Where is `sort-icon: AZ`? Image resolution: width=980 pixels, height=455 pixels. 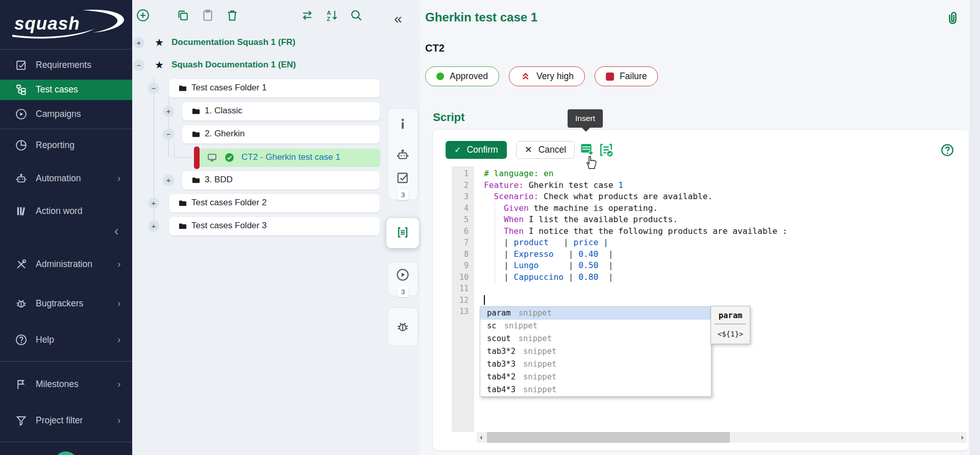 sort-icon: AZ is located at coordinates (332, 15).